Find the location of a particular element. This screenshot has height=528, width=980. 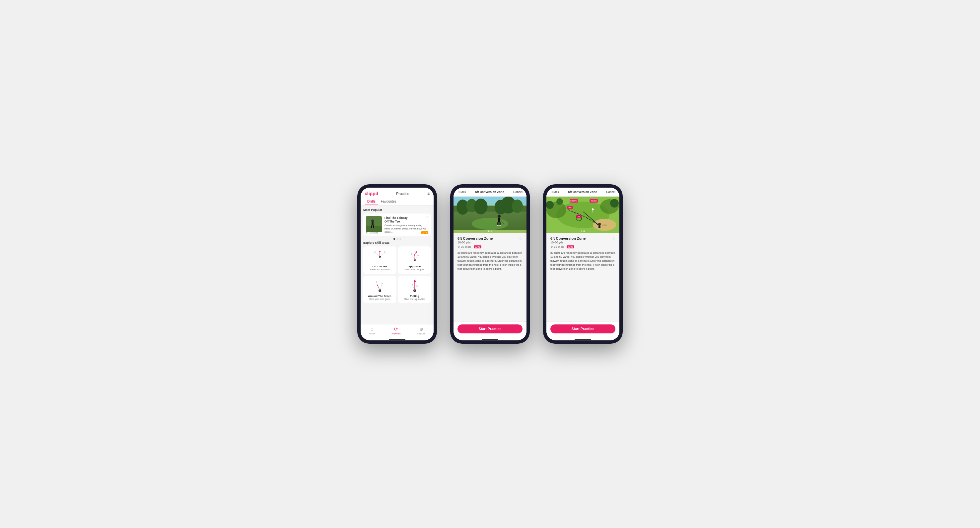

most-popular-label: Most Popular is located at coordinates (397, 210).